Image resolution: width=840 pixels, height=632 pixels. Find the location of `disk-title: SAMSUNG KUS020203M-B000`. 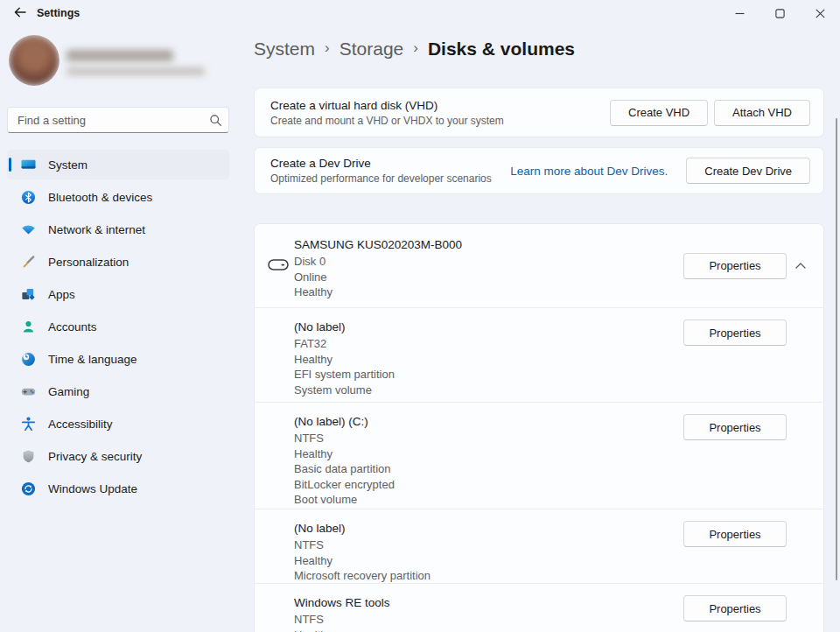

disk-title: SAMSUNG KUS020203M-B000 is located at coordinates (558, 245).